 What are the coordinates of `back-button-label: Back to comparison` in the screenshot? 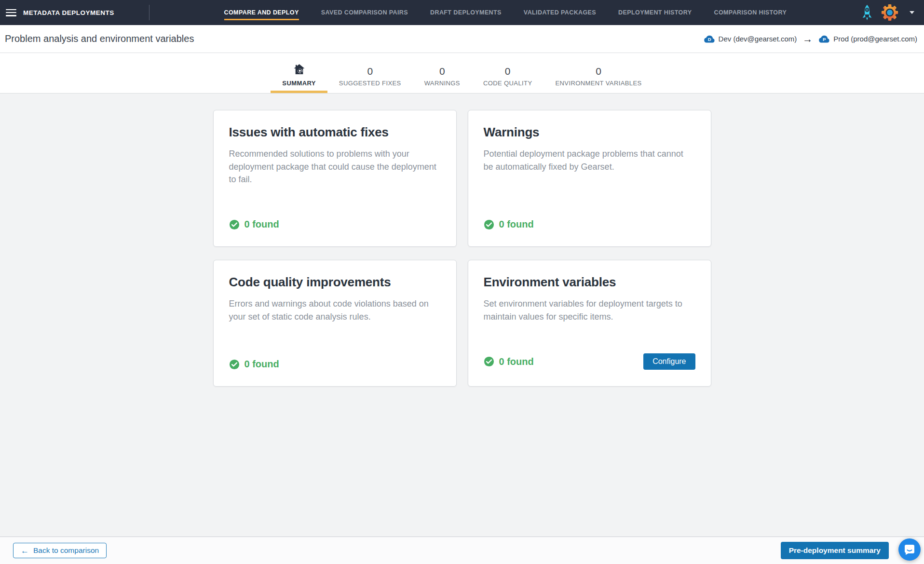 It's located at (66, 551).